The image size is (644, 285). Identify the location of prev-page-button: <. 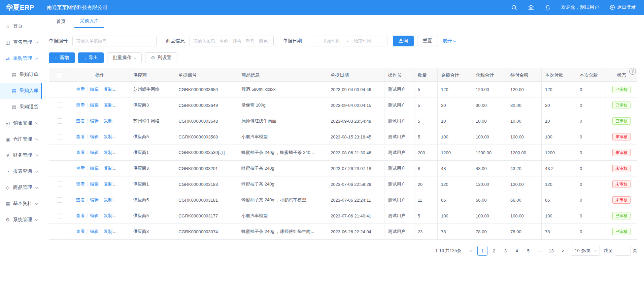
(471, 251).